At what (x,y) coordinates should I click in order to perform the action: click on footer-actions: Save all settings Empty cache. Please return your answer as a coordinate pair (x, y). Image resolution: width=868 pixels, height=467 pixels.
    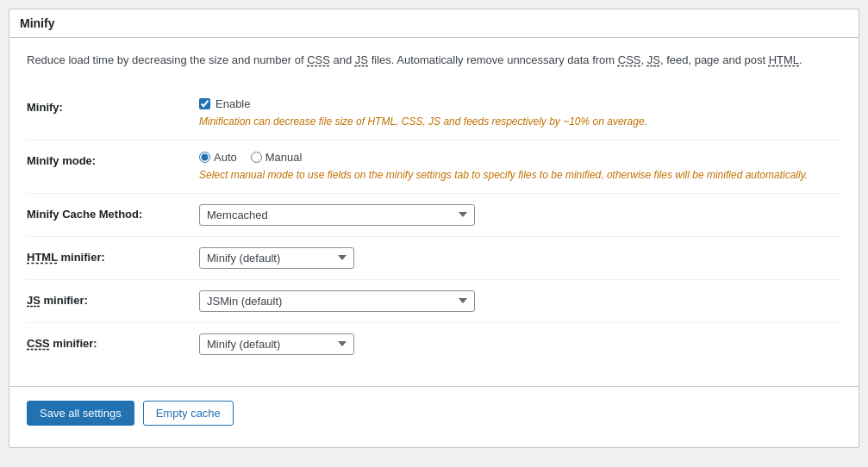
    Looking at the image, I should click on (434, 413).